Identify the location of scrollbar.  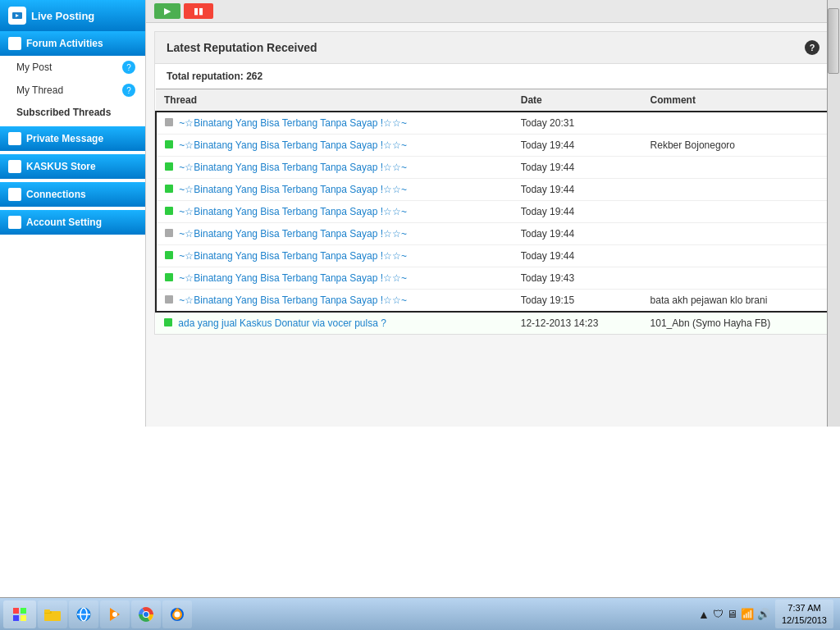
(833, 213).